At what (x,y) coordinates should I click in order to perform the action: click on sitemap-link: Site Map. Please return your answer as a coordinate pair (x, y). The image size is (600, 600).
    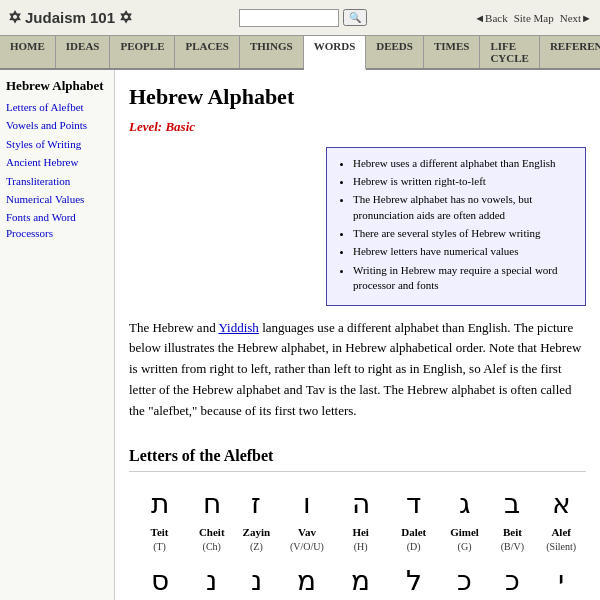
    Looking at the image, I should click on (534, 18).